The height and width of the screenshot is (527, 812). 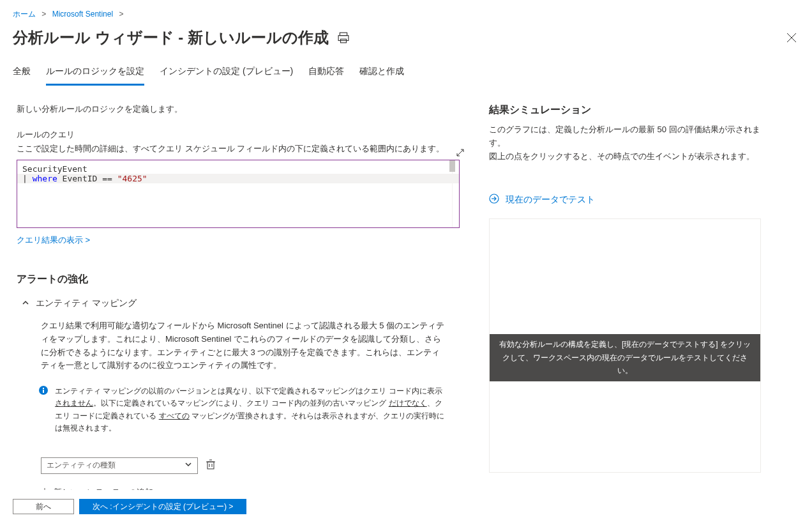 I want to click on entity-mapping-info: エンティティ マッピングの以前のバージョンとは異なり、以下で定義されるマッピング…, so click(x=252, y=410).